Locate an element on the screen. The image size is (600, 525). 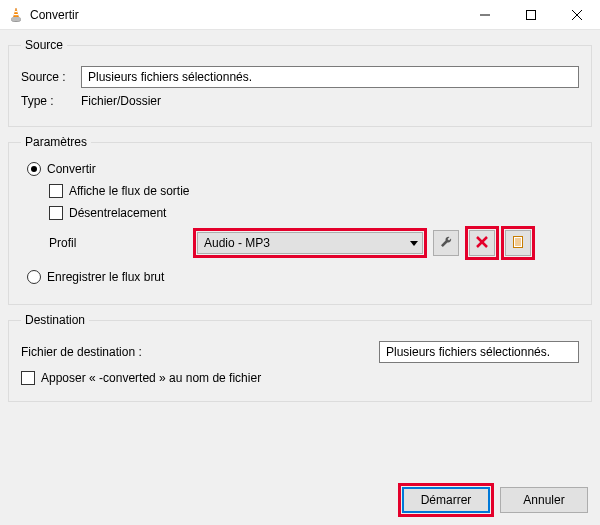
source-legend: Source is located at coordinates (44, 45).